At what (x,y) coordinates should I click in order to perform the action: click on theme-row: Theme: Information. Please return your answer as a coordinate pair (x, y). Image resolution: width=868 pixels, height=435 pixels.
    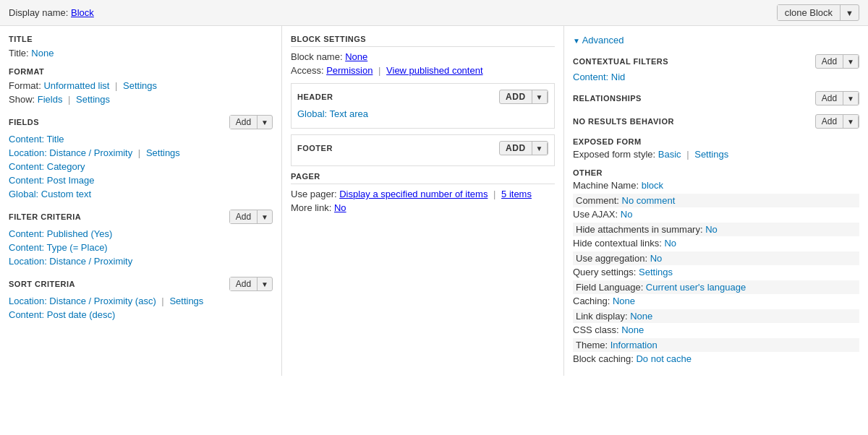
    Looking at the image, I should click on (716, 345).